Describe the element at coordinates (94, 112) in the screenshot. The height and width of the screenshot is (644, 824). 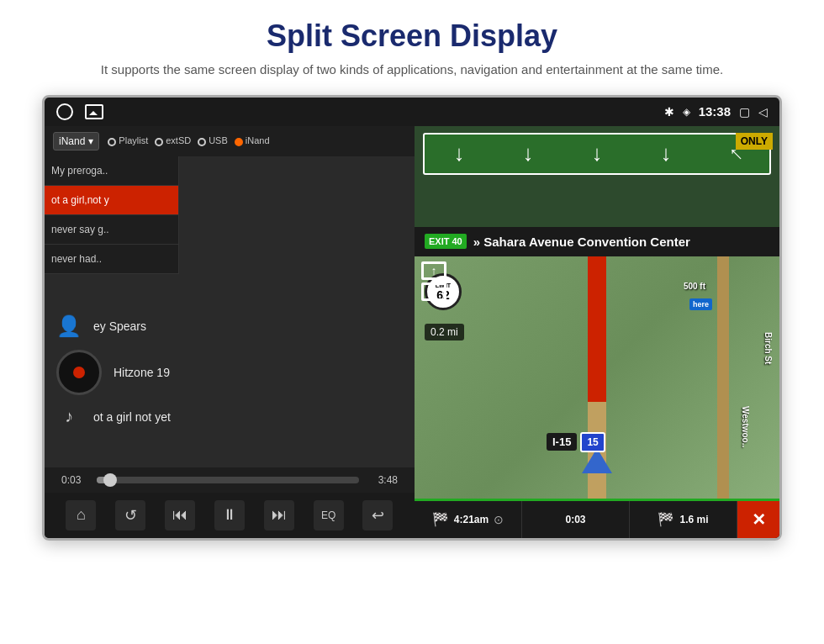
I see `image-icon` at that location.